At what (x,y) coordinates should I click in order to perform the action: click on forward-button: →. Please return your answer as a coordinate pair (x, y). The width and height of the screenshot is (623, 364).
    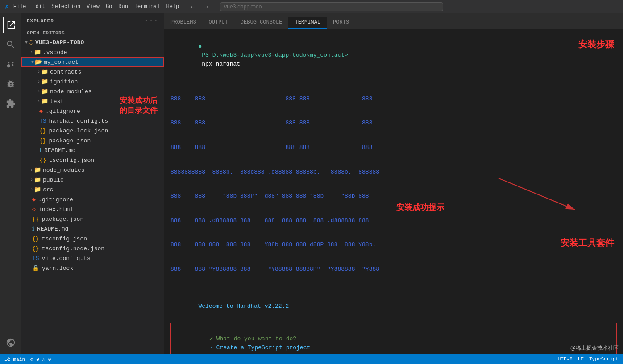
    Looking at the image, I should click on (206, 7).